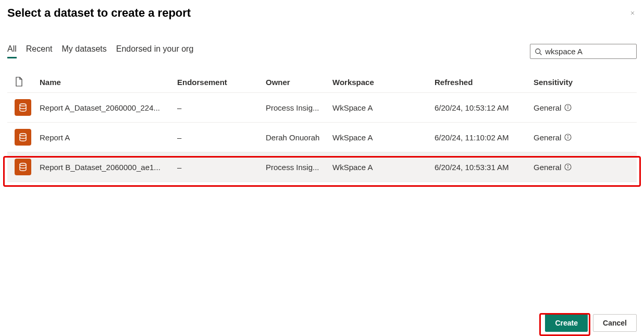 The image size is (644, 336). What do you see at coordinates (299, 82) in the screenshot?
I see `column-header-owner: Owner` at bounding box center [299, 82].